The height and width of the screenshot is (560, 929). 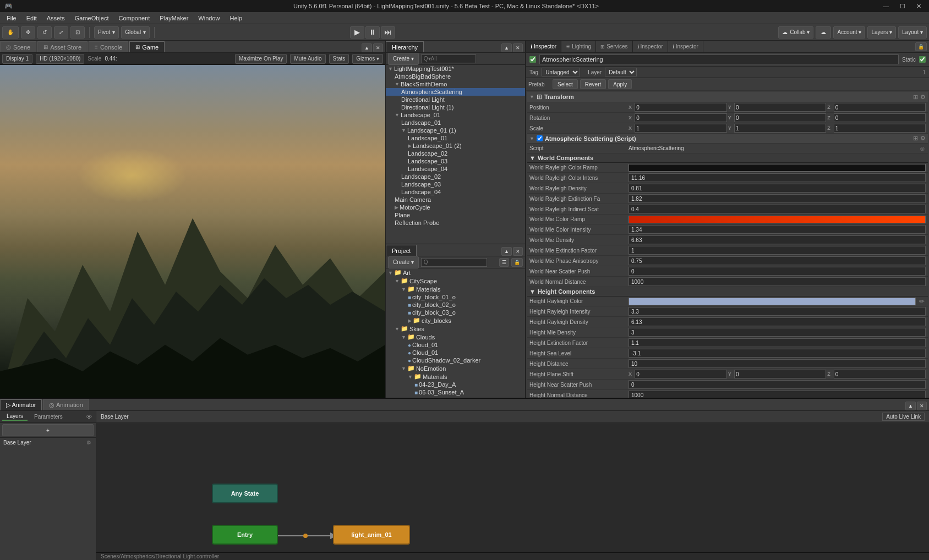 What do you see at coordinates (403, 59) in the screenshot?
I see `hierarchy-create-btn: Create ▾` at bounding box center [403, 59].